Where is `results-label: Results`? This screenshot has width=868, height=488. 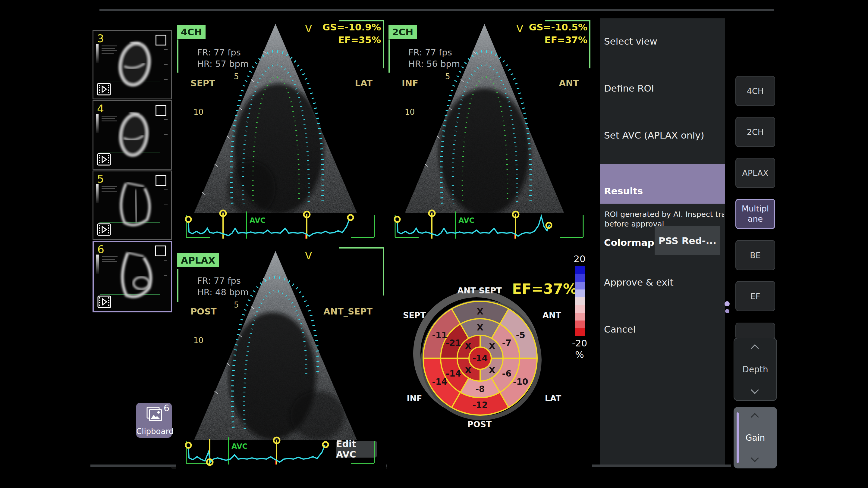 results-label: Results is located at coordinates (623, 191).